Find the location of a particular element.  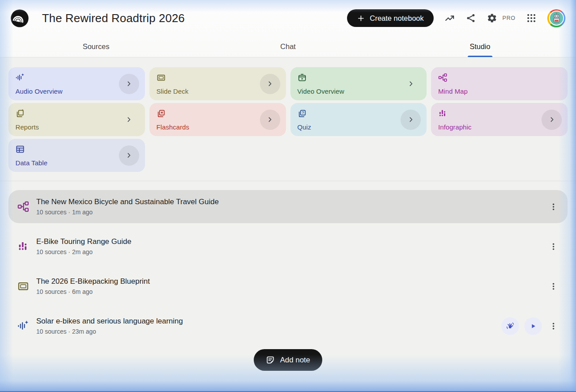

artifact-row-infographic: E-Bike Touring Range Guide 10 sources · … is located at coordinates (288, 247).